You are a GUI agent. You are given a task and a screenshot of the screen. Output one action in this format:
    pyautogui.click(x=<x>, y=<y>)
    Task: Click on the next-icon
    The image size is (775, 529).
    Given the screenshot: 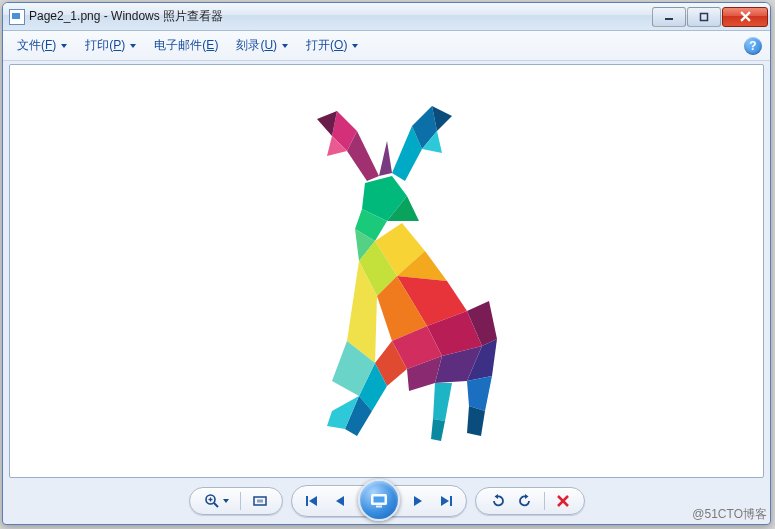 What is the action you would take?
    pyautogui.click(x=418, y=501)
    